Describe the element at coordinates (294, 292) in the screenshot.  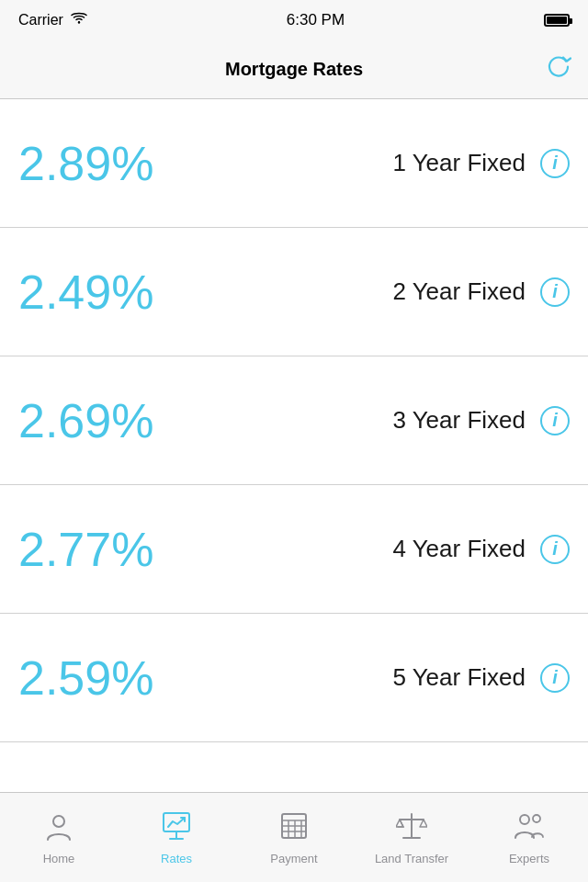
I see `rate-row: 2.49% 2 Year Fixed i` at that location.